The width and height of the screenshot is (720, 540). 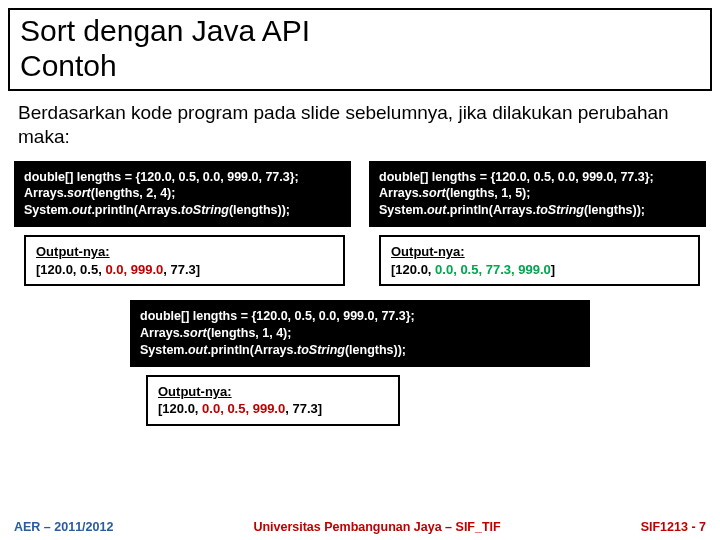 I want to click on title-line-1: Sort dengan Java API, so click(x=165, y=30).